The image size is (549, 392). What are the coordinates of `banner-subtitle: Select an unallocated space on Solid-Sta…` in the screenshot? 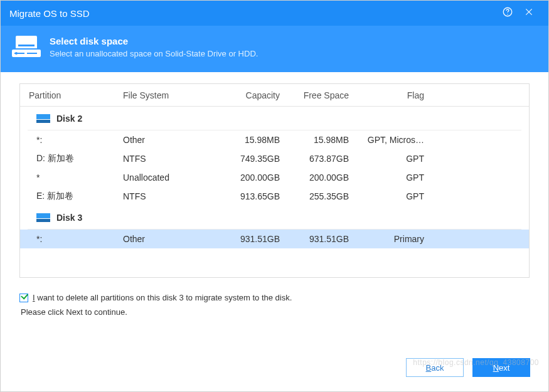 It's located at (154, 54).